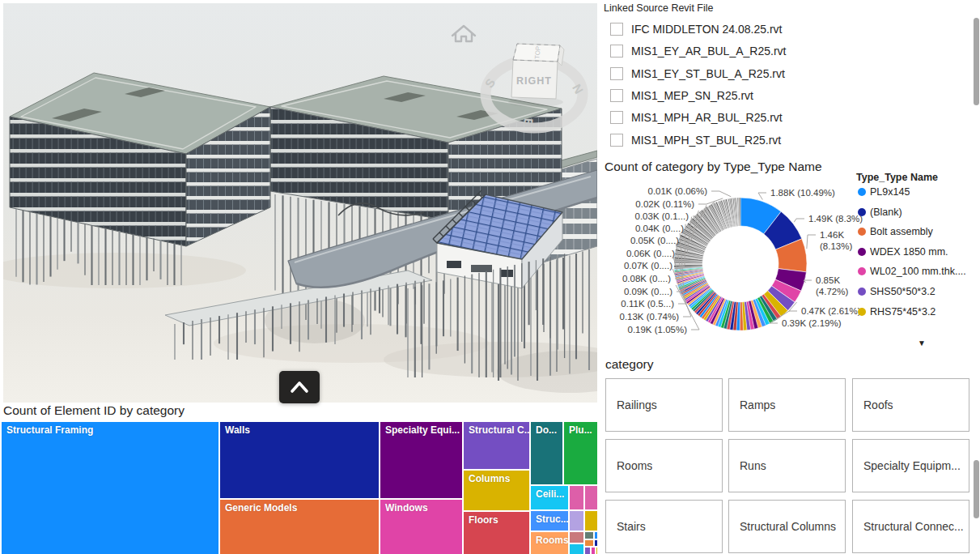  What do you see at coordinates (497, 445) in the screenshot?
I see `treemap-cell-structural-c: Structural C...` at bounding box center [497, 445].